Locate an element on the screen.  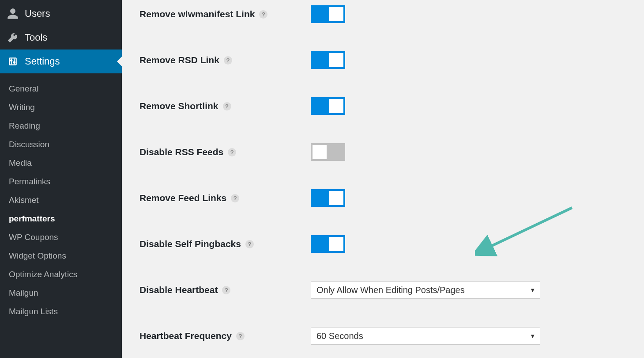
toggle-self-pingbacks is located at coordinates (328, 244).